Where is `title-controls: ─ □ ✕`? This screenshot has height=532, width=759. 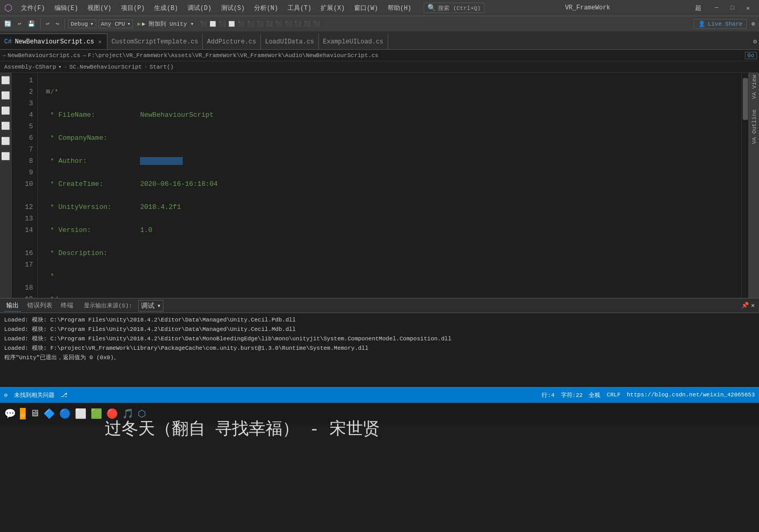
title-controls: ─ □ ✕ is located at coordinates (732, 8).